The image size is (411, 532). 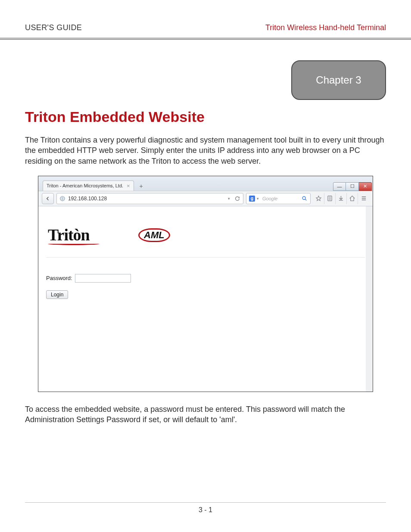 I want to click on triton-logo-text: Tritòn, so click(x=69, y=235).